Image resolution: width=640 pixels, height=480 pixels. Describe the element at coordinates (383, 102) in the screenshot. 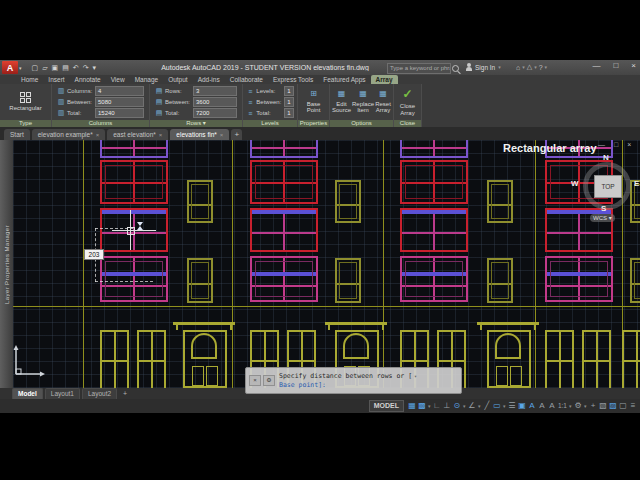

I see `reset-array-button: ▦Reset Array` at that location.